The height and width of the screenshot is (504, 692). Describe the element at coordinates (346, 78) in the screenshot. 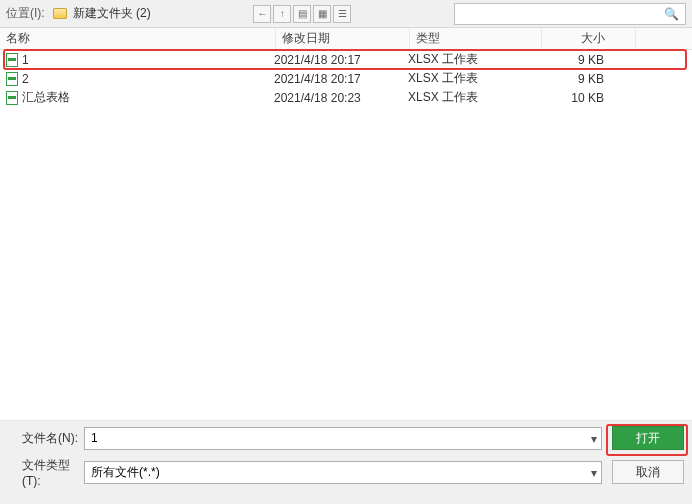

I see `list-item: 2 2021/4/18 20:17 XLSX 工作表 9 KB` at that location.